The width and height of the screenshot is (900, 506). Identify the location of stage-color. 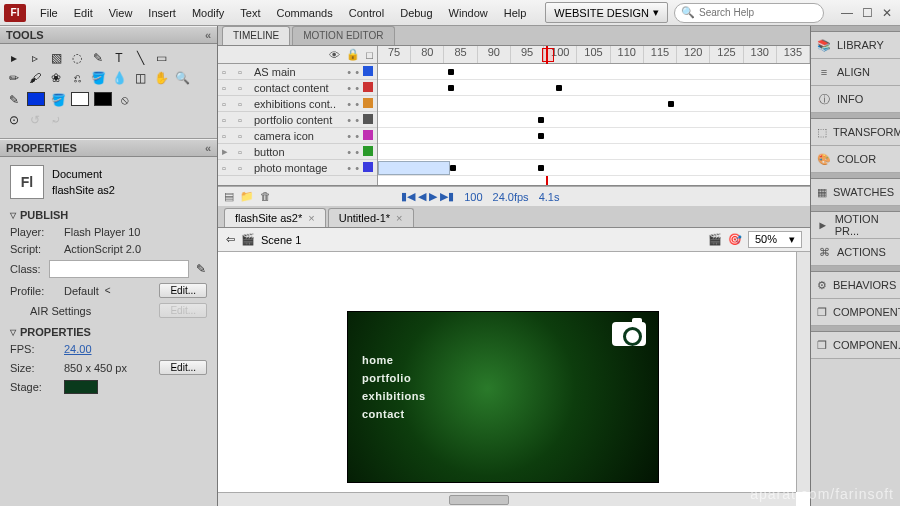
(81, 387).